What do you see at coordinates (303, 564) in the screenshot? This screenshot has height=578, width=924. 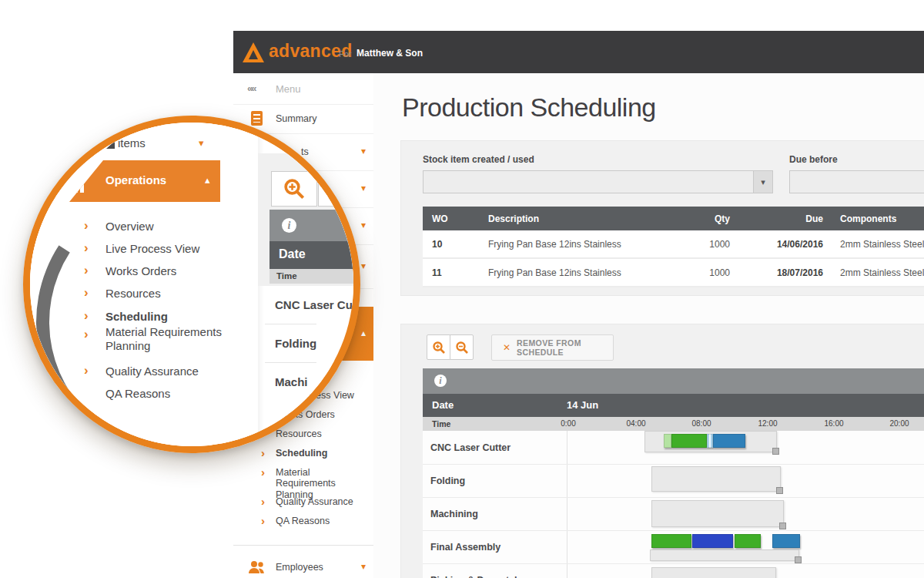 I see `sidebar-item-employees: Employees ▾` at bounding box center [303, 564].